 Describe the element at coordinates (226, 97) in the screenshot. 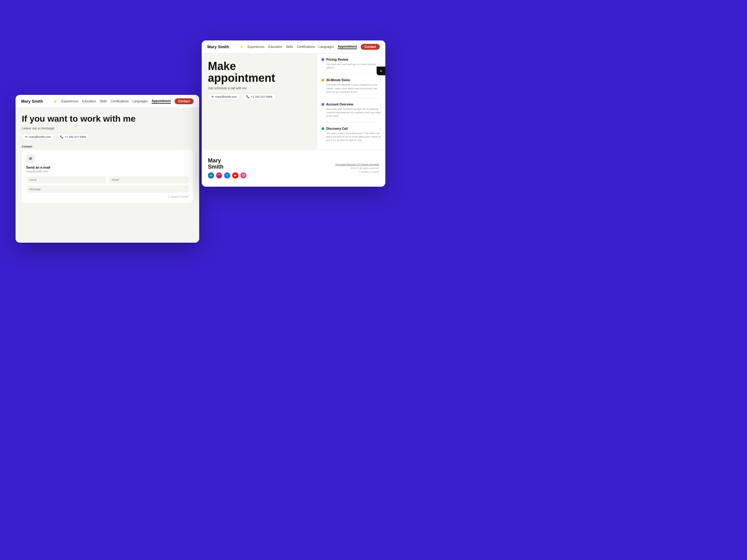

I see `r-email-value: mary@smith.com` at that location.